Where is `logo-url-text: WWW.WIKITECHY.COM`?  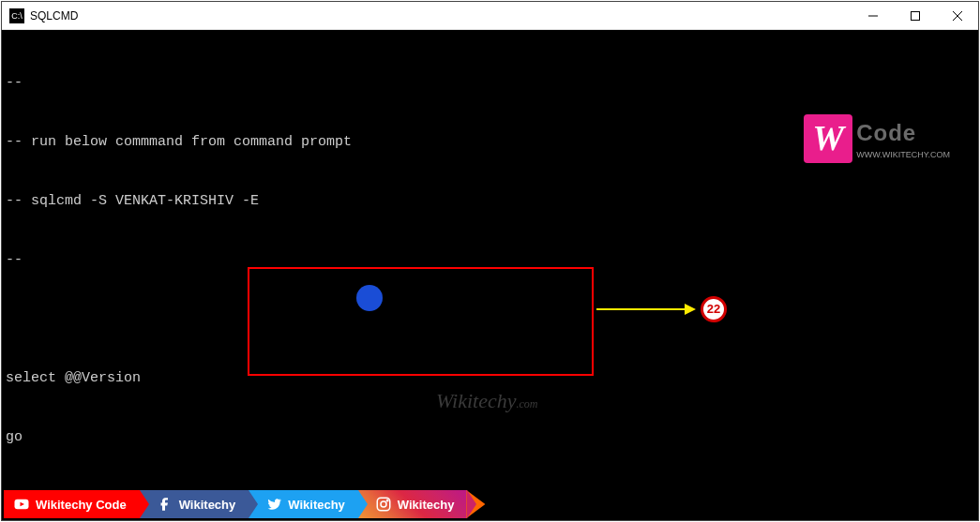 logo-url-text: WWW.WIKITECHY.COM is located at coordinates (903, 156).